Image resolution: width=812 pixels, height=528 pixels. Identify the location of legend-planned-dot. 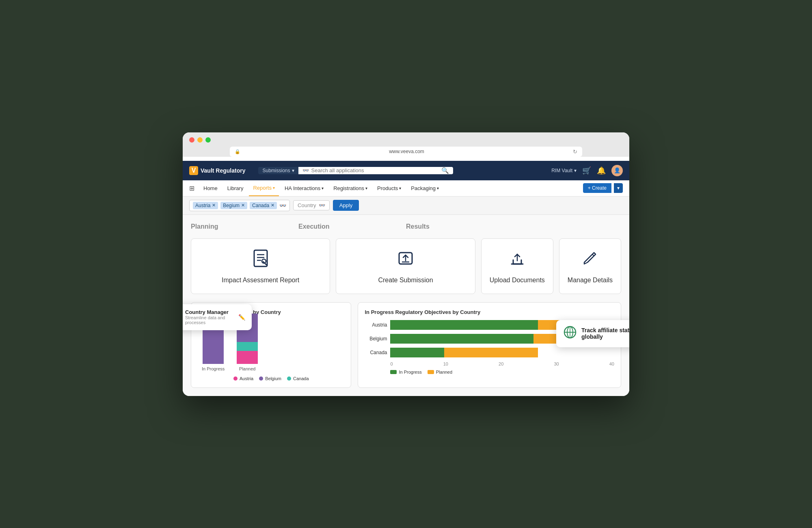
(431, 372).